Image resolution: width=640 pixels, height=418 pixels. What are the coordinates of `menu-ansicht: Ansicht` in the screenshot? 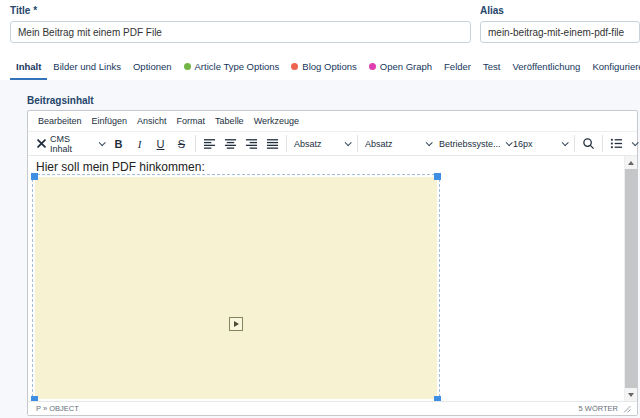 It's located at (152, 121).